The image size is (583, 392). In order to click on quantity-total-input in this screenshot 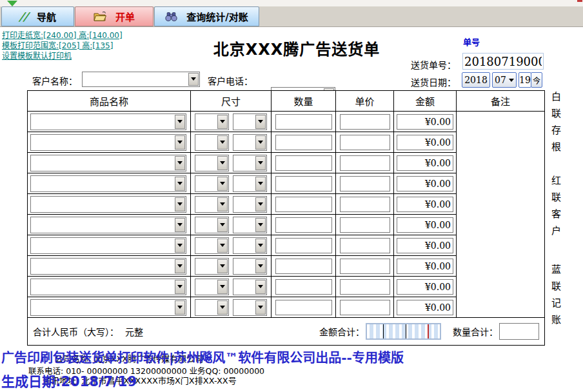, I will do `click(519, 331)`.